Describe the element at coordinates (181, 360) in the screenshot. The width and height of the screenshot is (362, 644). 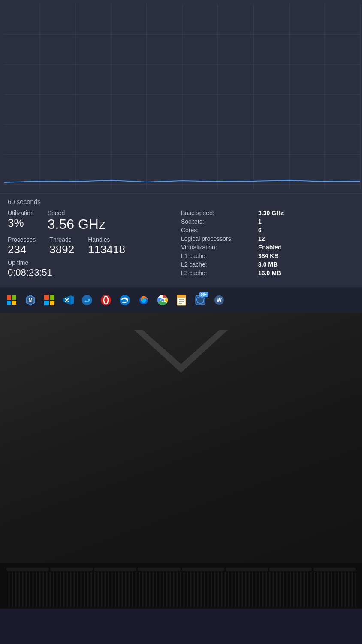
I see `brand-logo` at that location.